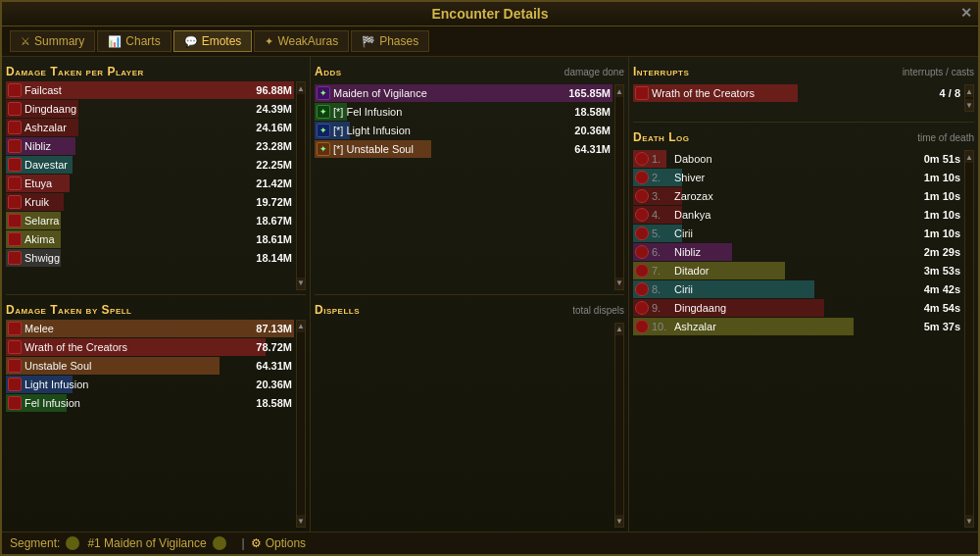  Describe the element at coordinates (469, 426) in the screenshot. I see `dispells-list: ▲ ▼` at that location.